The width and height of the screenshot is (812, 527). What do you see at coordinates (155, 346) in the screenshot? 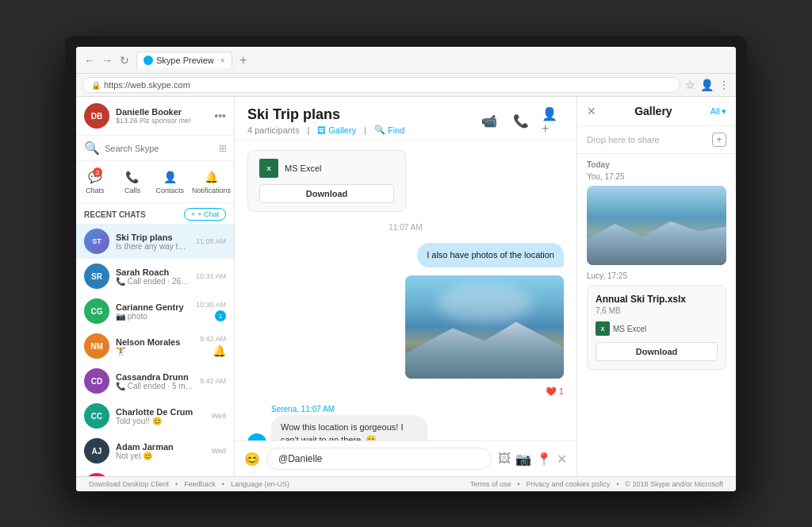
I see `chat-item-nelson: NM Nelson Morales 🏋 9:42 AM 🔔` at bounding box center [155, 346].